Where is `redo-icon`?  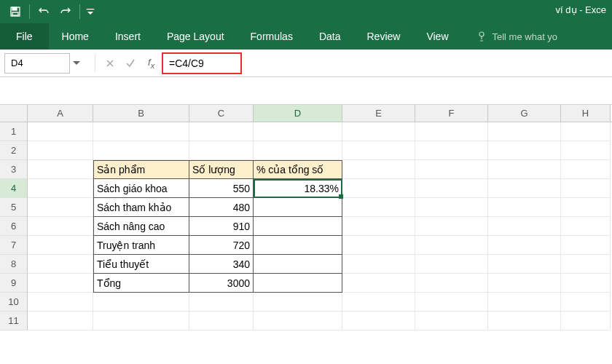 redo-icon is located at coordinates (66, 12).